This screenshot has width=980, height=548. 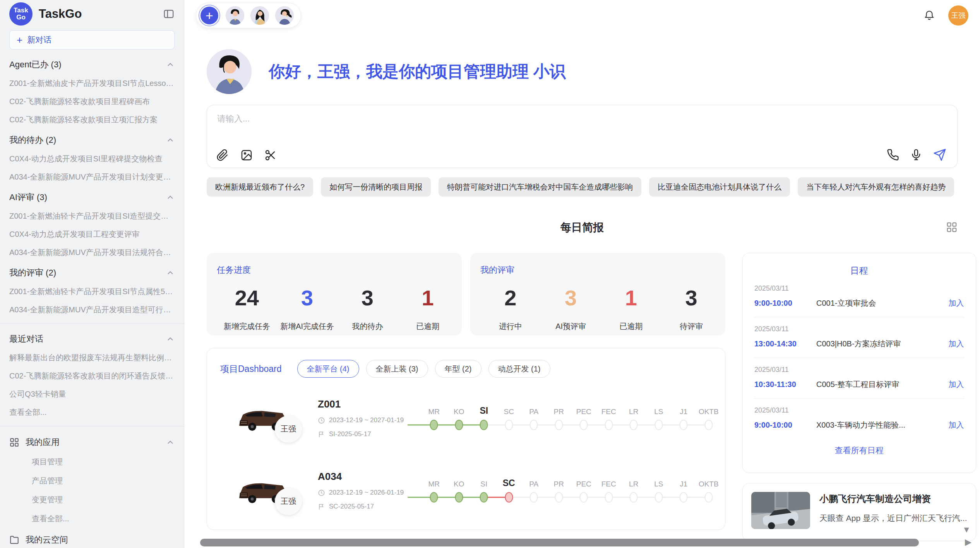 What do you see at coordinates (92, 358) in the screenshot?
I see `recent-chat-item: 解释最新出台的欧盟报废车法规再生塑料比例被调至15%...` at bounding box center [92, 358].